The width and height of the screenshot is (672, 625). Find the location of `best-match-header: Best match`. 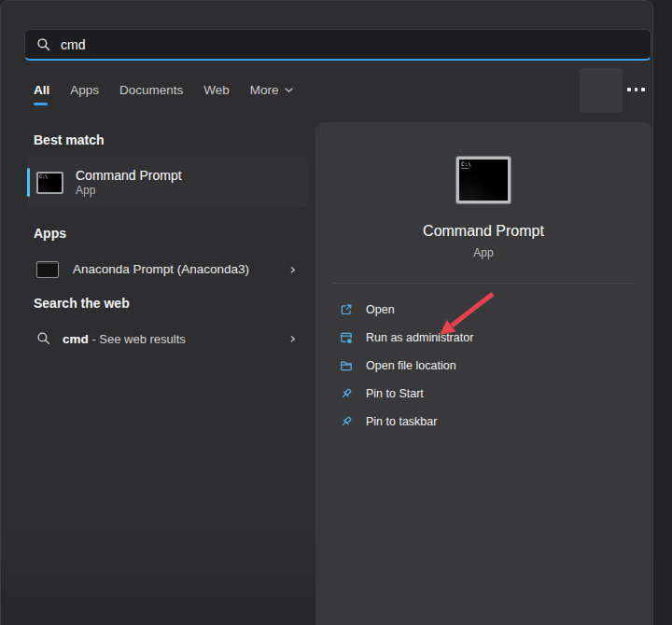

best-match-header: Best match is located at coordinates (69, 140).